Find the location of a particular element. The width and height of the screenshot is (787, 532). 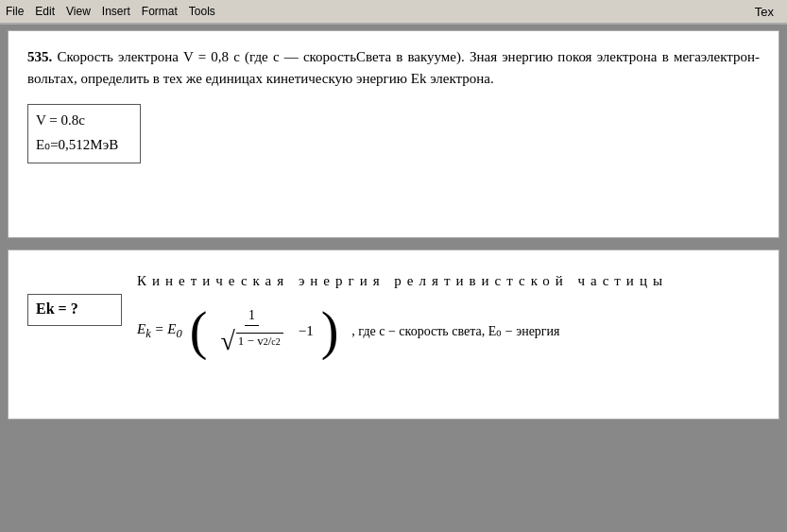

given-data-box: V = 0.8c E₀=0,512МэВ is located at coordinates (84, 134).